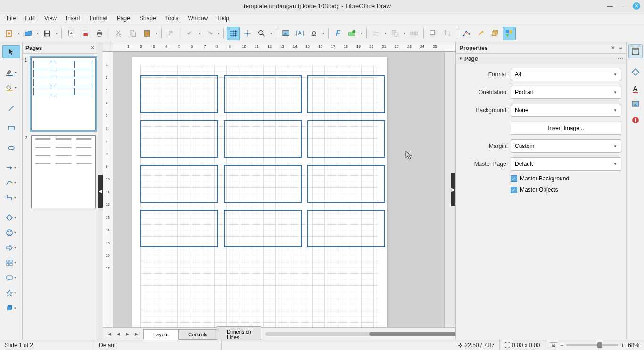 This screenshot has height=350, width=644. I want to click on export-pdf-button, so click(85, 33).